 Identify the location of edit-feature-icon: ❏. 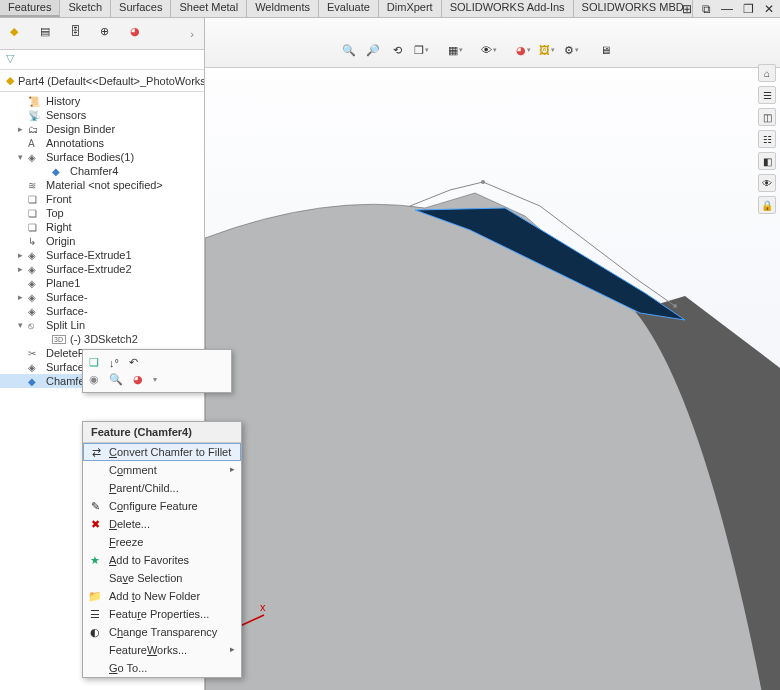
(94, 362).